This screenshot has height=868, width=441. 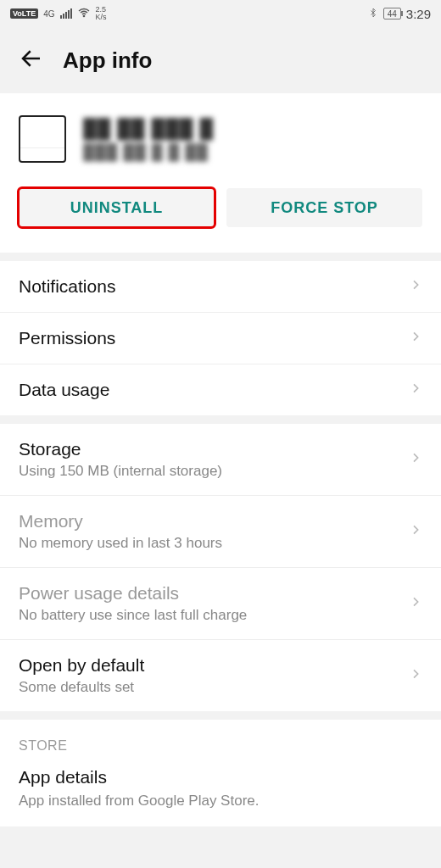 I want to click on row-title: Open by default, so click(x=81, y=665).